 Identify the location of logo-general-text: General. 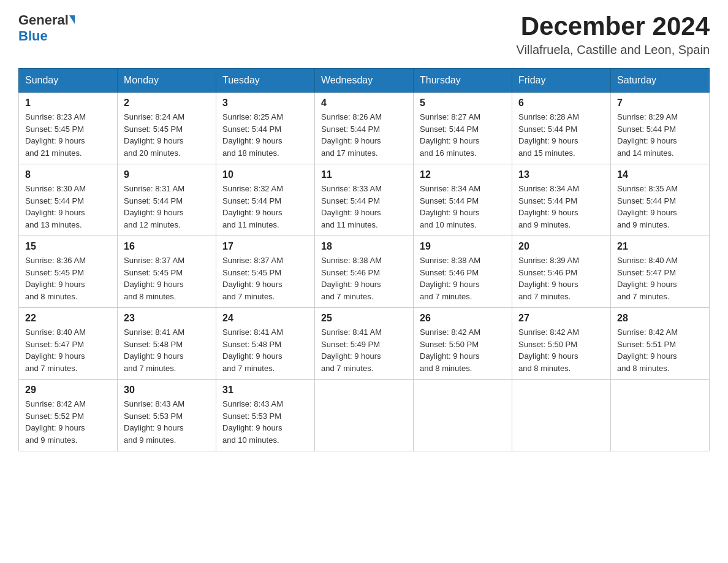
(44, 20).